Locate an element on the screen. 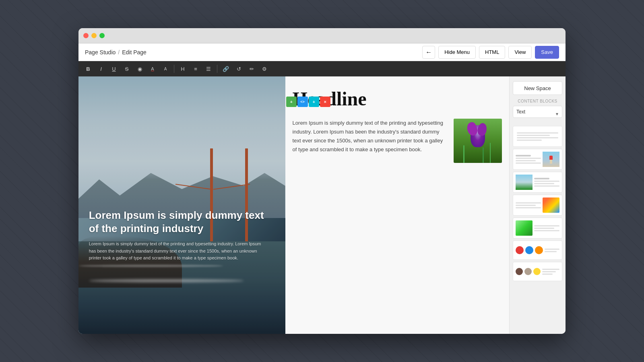  formatting-toolbar: B I U S ◉ A A H ≡ ☰ 🔗 ↺ ✏ ⚙ is located at coordinates (322, 69).